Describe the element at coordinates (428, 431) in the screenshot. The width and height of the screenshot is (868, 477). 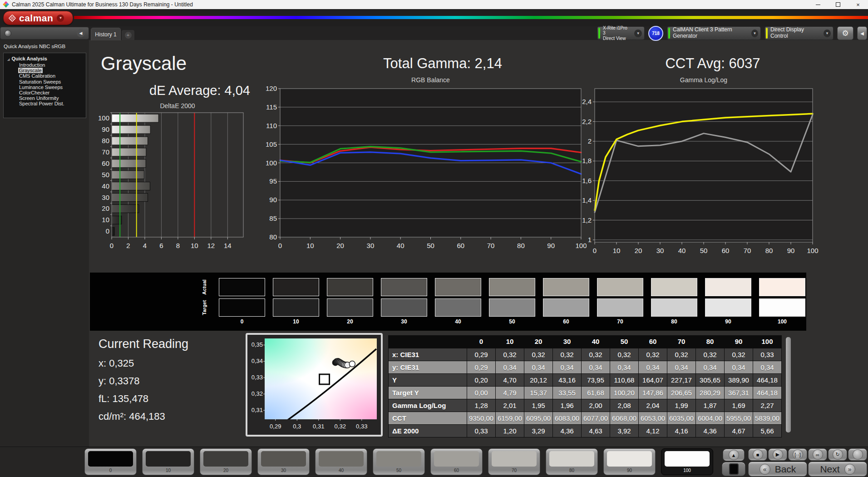
I see `table-row-label: ΔE 2000` at that location.